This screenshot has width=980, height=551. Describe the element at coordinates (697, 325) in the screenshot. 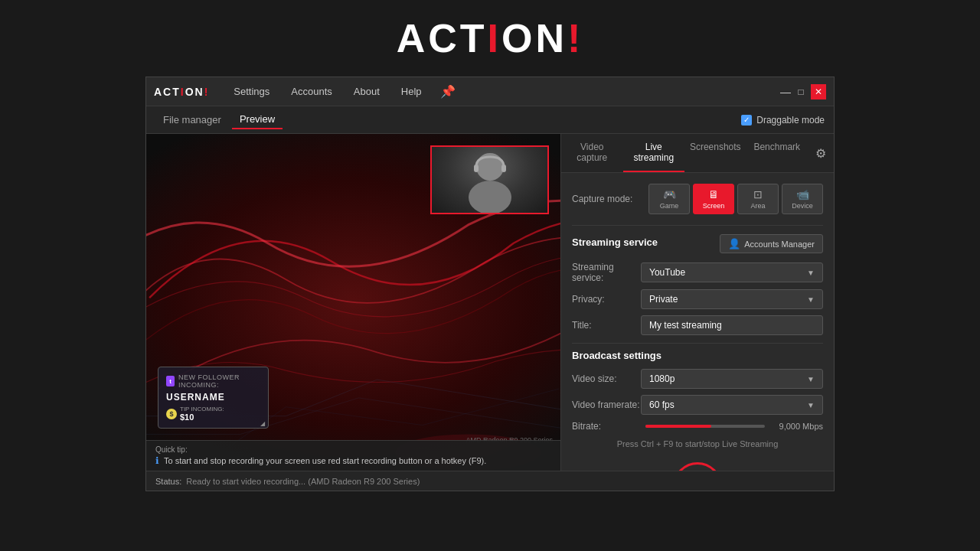

I see `title-row: Title: My test streaming` at that location.